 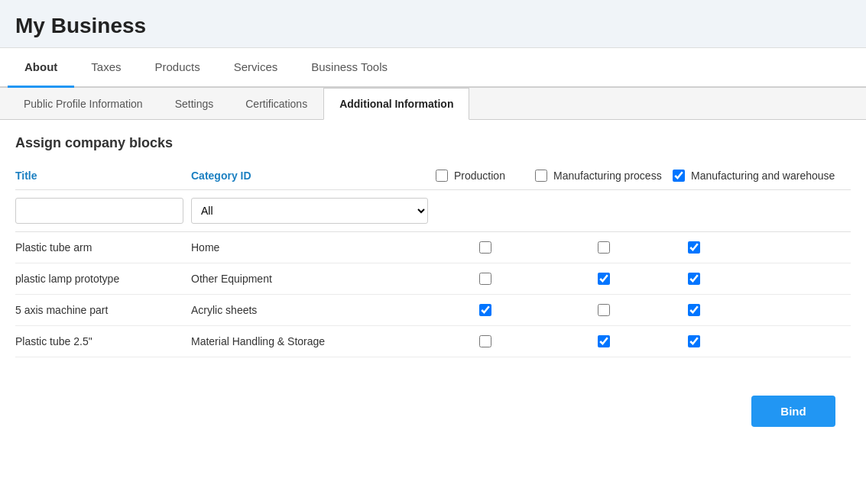 I want to click on table-row: 5 axis machine part Acrylic sheets, so click(x=433, y=310).